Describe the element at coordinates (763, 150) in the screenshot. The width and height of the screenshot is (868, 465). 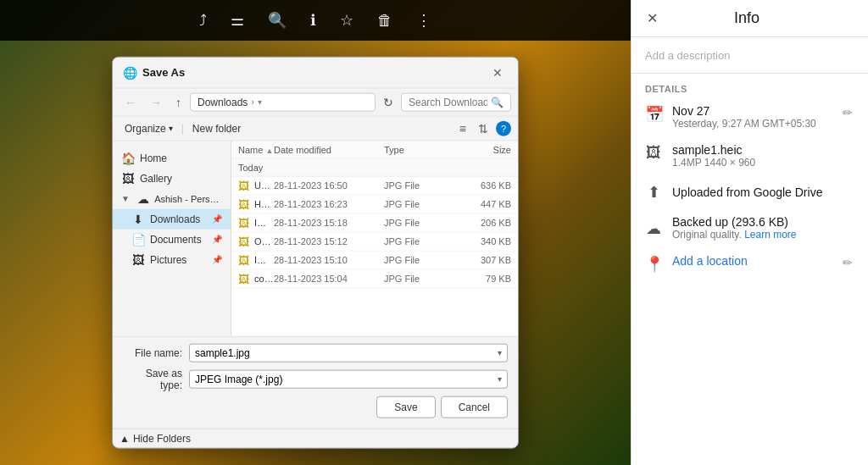
I see `image-name: sample1.heic` at that location.